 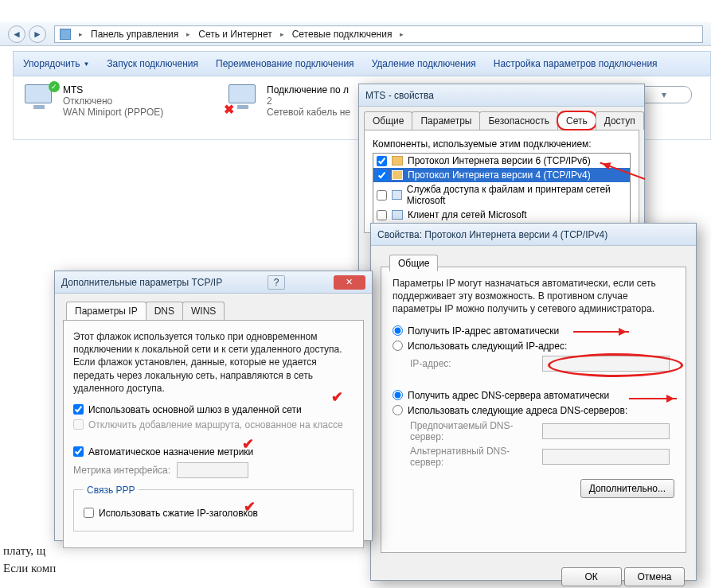 I want to click on location-icon, so click(x=65, y=34).